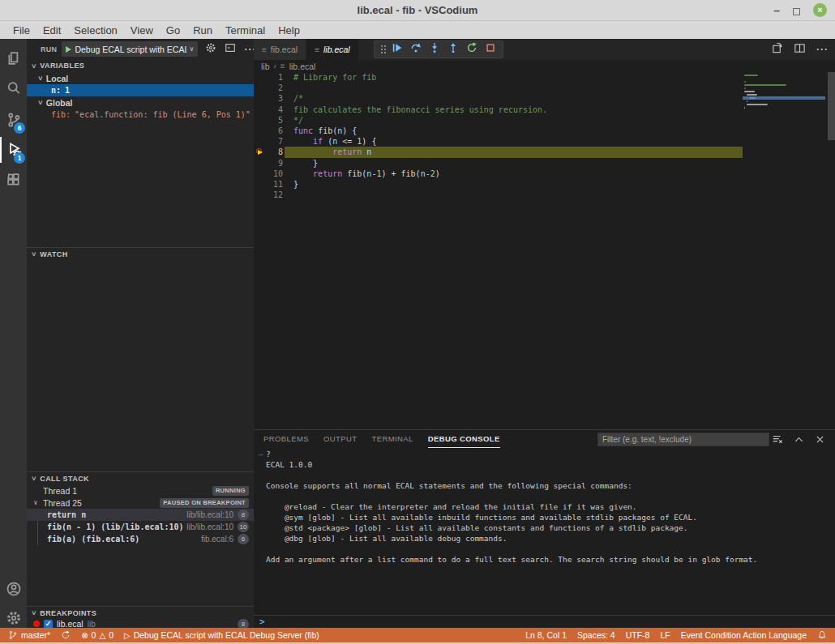 This screenshot has width=835, height=644. I want to click on callstack-frame: return nlib/lib.ecal:108, so click(140, 515).